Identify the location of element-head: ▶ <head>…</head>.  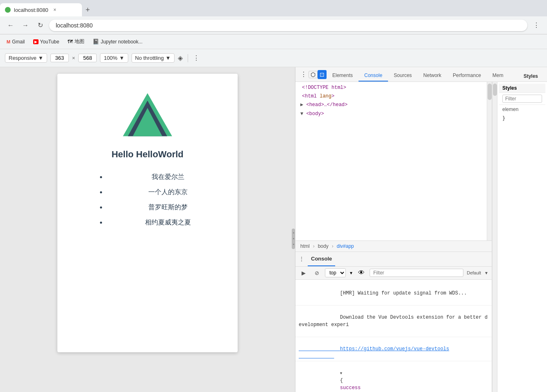
(391, 105).